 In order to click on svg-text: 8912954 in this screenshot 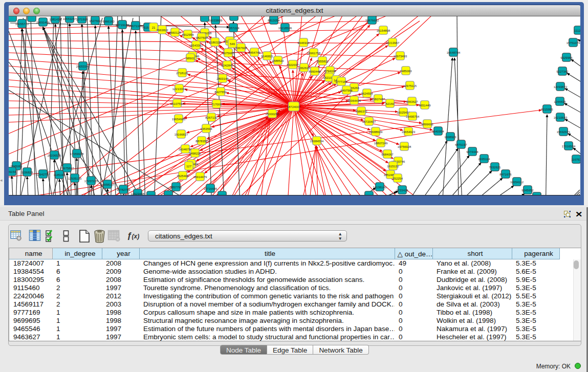, I will do `click(188, 34)`.